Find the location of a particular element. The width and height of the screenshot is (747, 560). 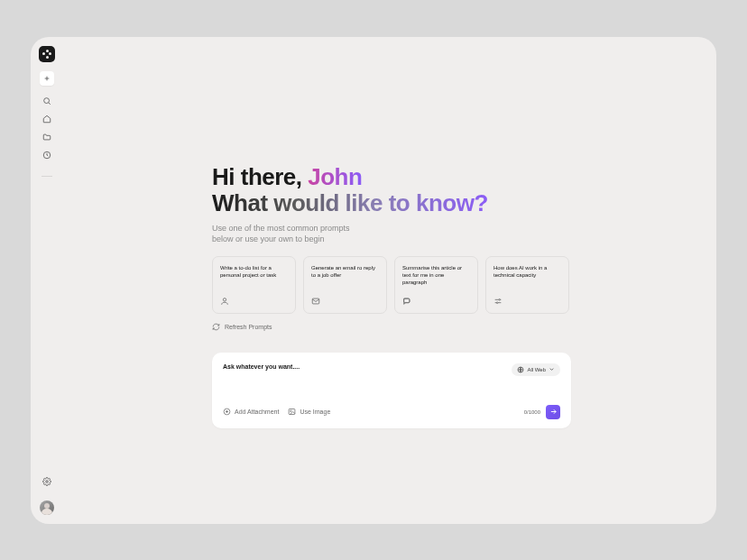

prompt-card-text: Summarise this article or text for me in… is located at coordinates (437, 275).